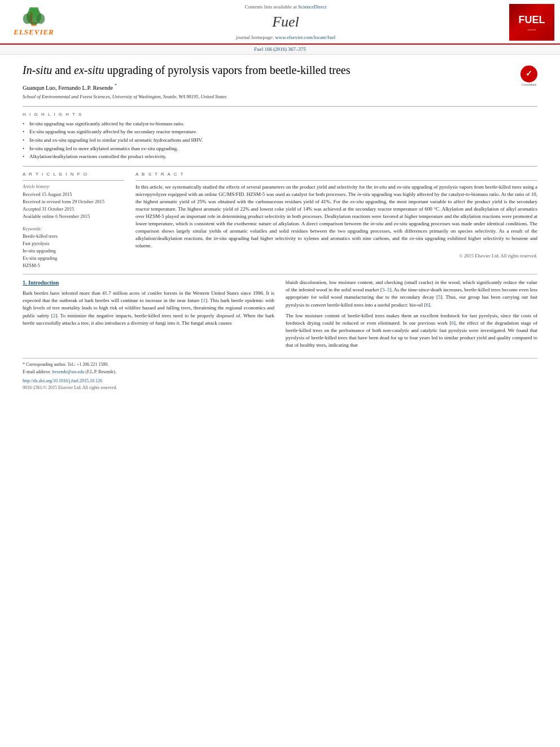  Describe the element at coordinates (63, 70) in the screenshot. I see `title-connector: and` at that location.